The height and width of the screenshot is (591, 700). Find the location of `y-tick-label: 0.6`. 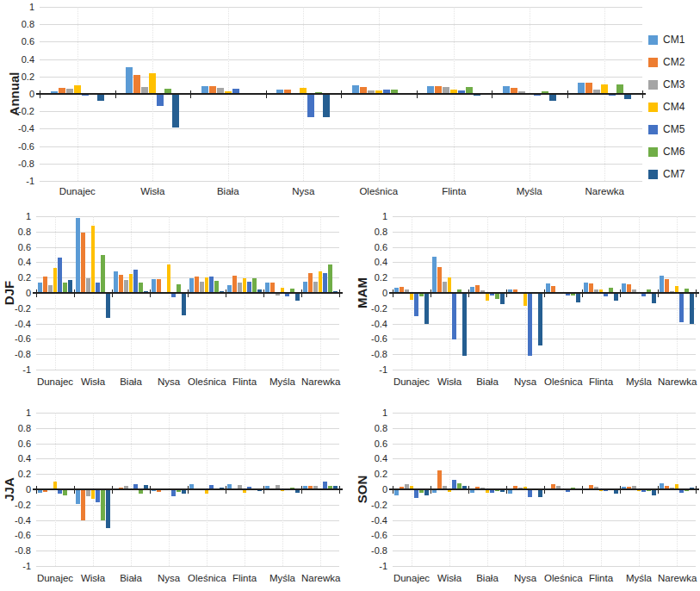

y-tick-label: 0.6 is located at coordinates (369, 247).